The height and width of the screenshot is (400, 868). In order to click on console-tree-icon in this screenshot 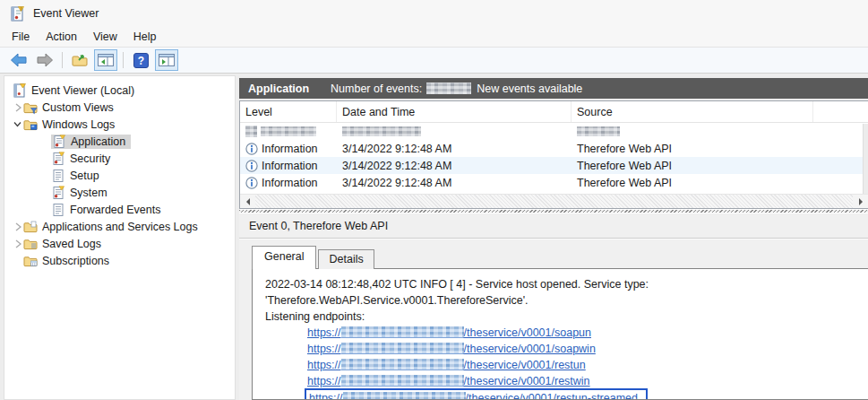, I will do `click(106, 60)`.